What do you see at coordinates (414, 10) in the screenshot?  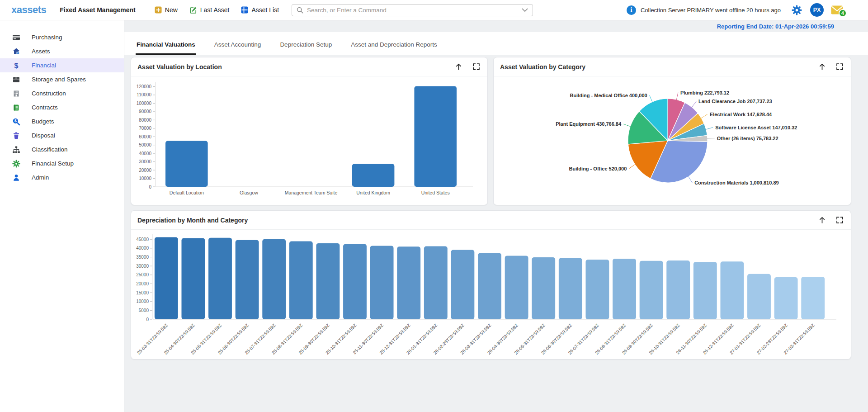 I see `search-input` at bounding box center [414, 10].